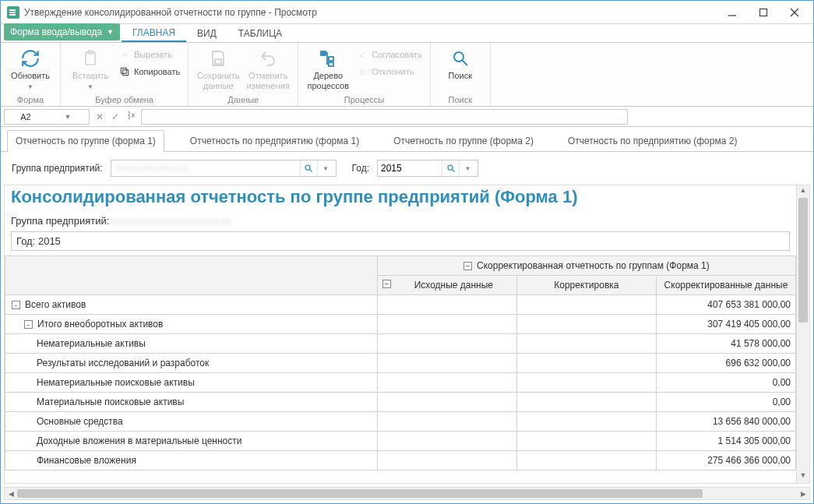 The width and height of the screenshot is (814, 504). I want to click on row-label-text: Нематериальные активы, so click(91, 344).